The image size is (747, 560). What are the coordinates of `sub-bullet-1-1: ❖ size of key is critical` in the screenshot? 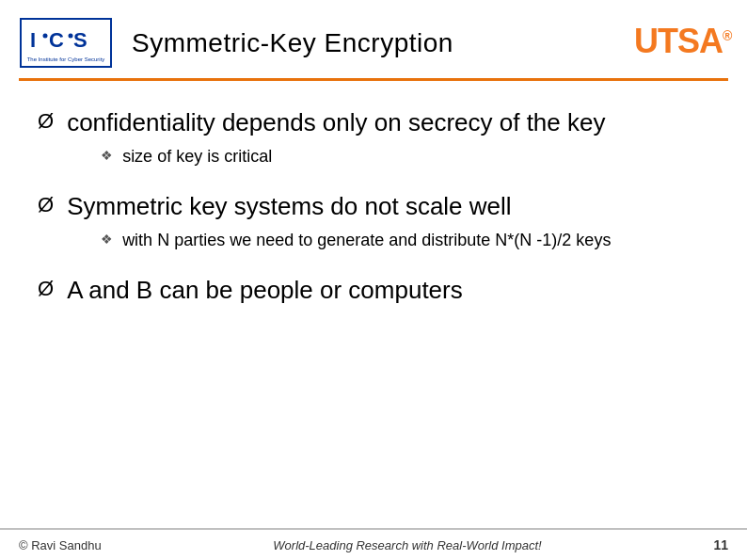 It's located at (353, 156).